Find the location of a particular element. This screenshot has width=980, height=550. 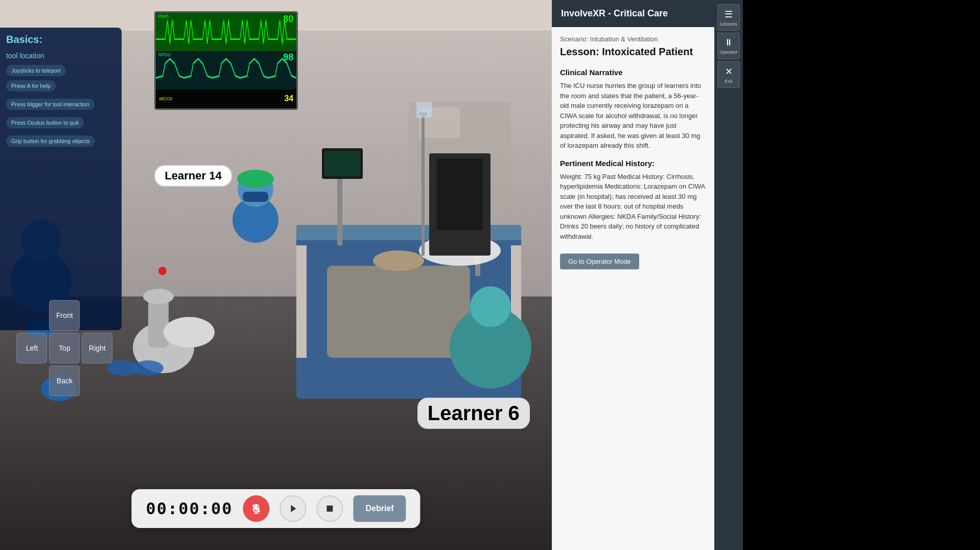

lesson-title: Lesson: Intoxicated Patient is located at coordinates (633, 52).